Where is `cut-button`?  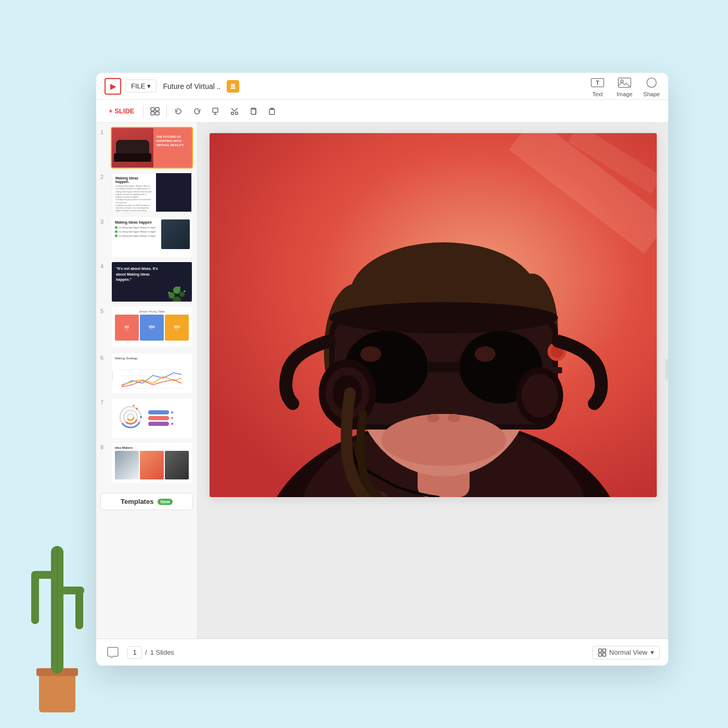 cut-button is located at coordinates (235, 111).